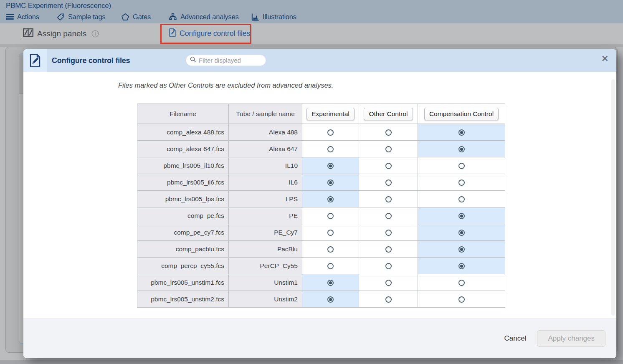 This screenshot has height=364, width=623. What do you see at coordinates (210, 33) in the screenshot?
I see `configure-control-files-button: Configure control files` at bounding box center [210, 33].